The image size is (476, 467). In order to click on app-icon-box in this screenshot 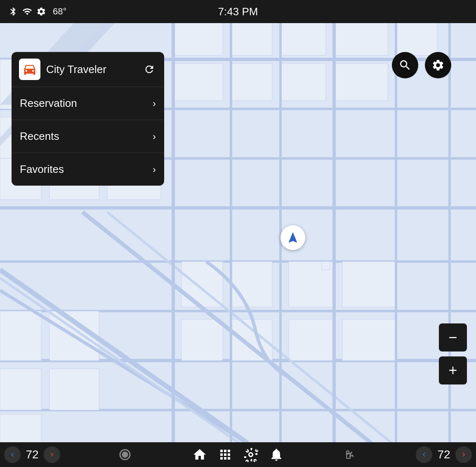, I will do `click(30, 69)`.